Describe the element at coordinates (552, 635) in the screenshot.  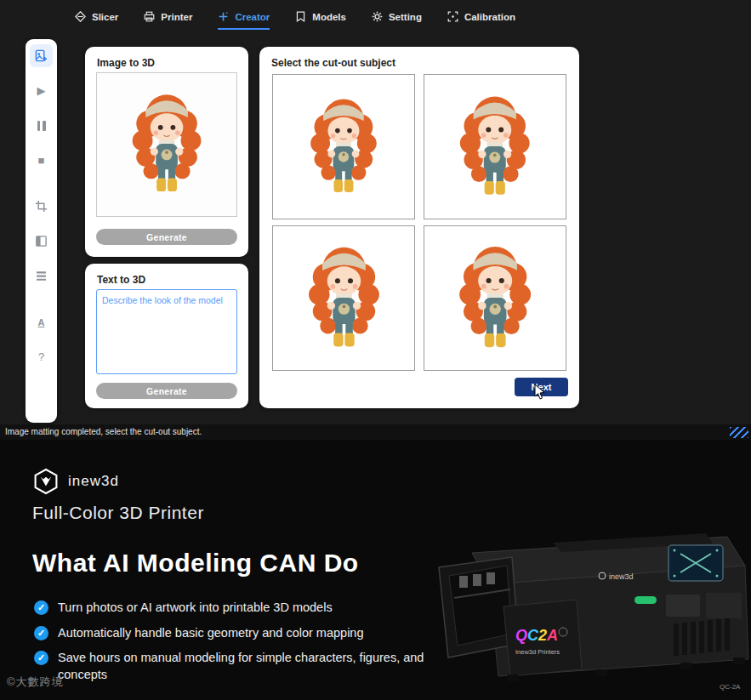
I see `printer-art-letter: A` at that location.